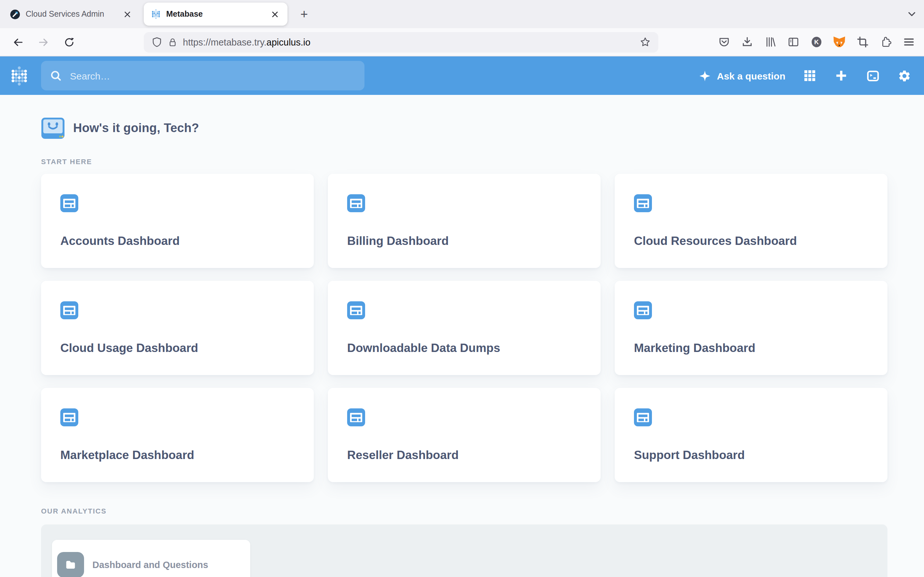 The image size is (924, 577). What do you see at coordinates (885, 42) in the screenshot?
I see `extensions-puzzle-icon` at bounding box center [885, 42].